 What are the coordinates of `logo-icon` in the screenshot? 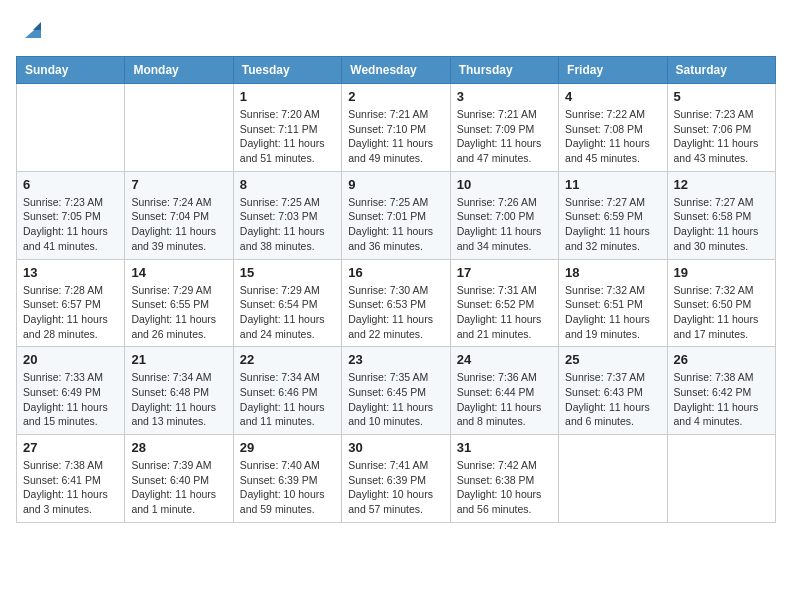 It's located at (33, 30).